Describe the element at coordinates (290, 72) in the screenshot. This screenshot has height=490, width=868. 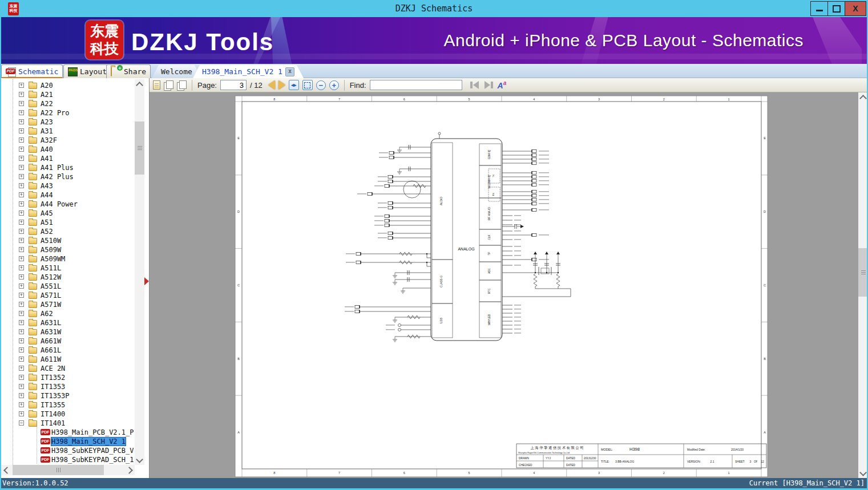
I see `tab-close-icon: x` at that location.